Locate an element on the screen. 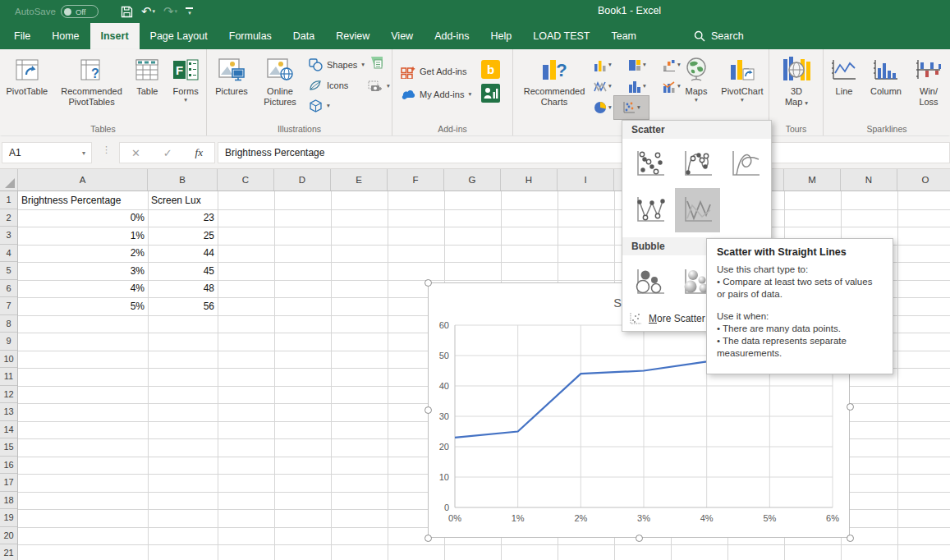 This screenshot has width=950, height=560. cancel-entry-icon: ✕ is located at coordinates (136, 153).